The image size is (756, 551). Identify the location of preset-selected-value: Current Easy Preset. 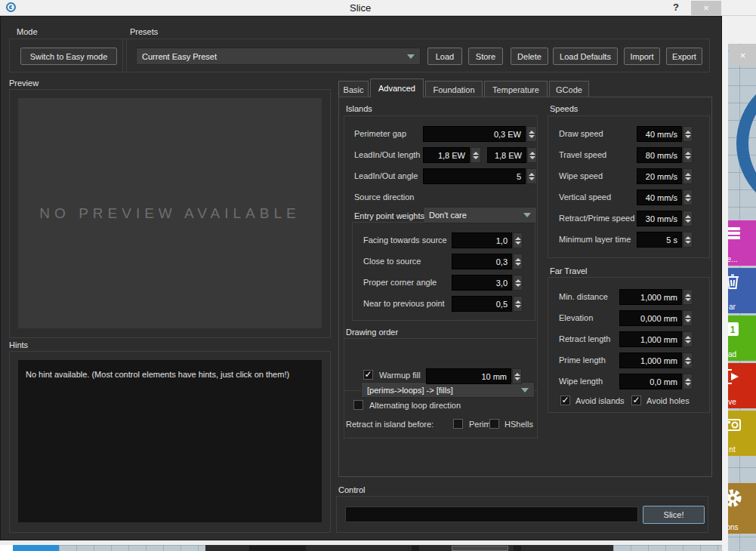
(180, 57).